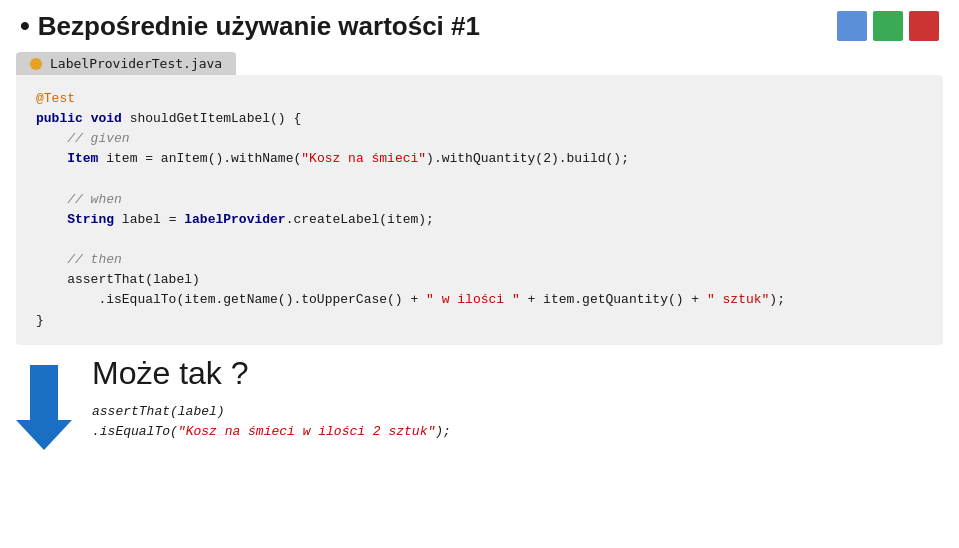 Image resolution: width=959 pixels, height=548 pixels. Describe the element at coordinates (44, 435) in the screenshot. I see `arrow-head` at that location.